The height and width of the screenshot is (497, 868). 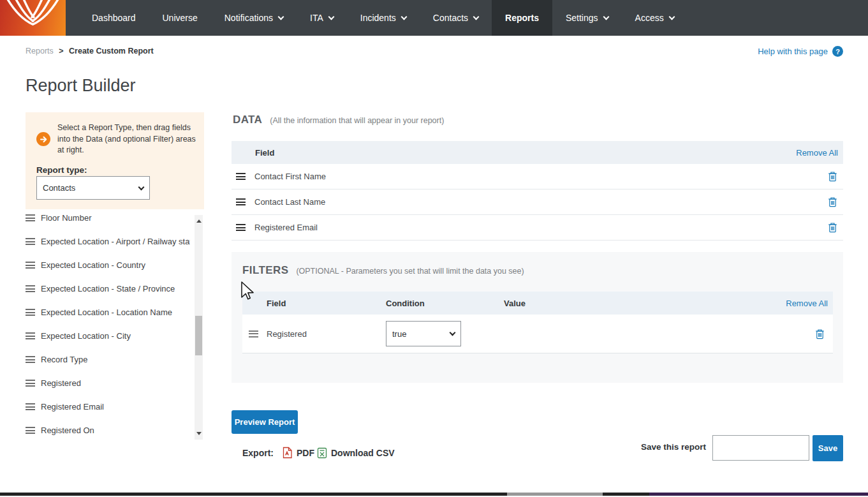 What do you see at coordinates (62, 170) in the screenshot?
I see `report-type-label: Report type:` at bounding box center [62, 170].